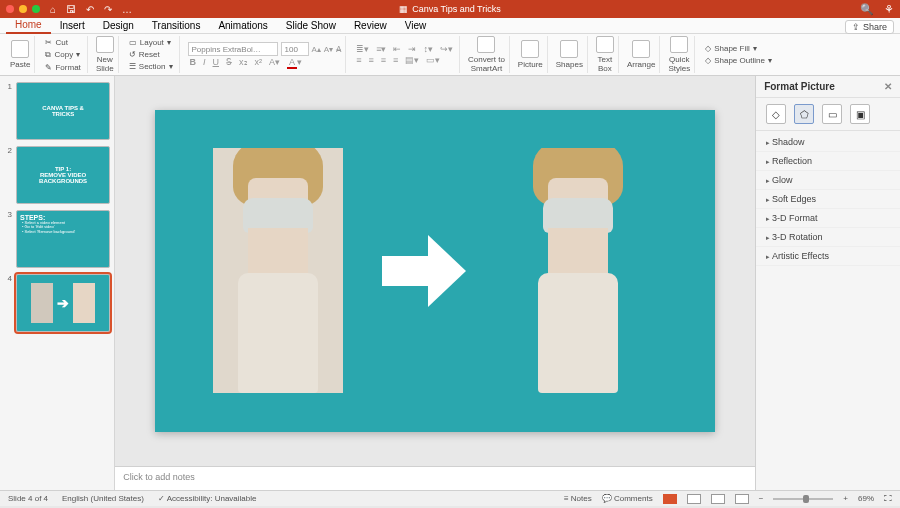 The height and width of the screenshot is (508, 900). Describe the element at coordinates (90, 10) in the screenshot. I see `undo-icon: ↶` at that location.